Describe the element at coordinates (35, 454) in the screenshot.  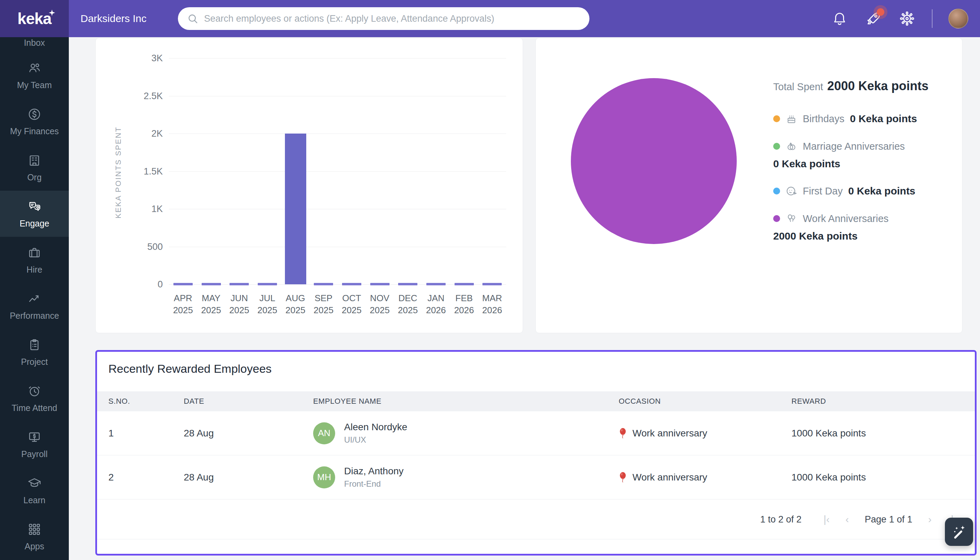
I see `sidebar-item-label: Payroll` at that location.